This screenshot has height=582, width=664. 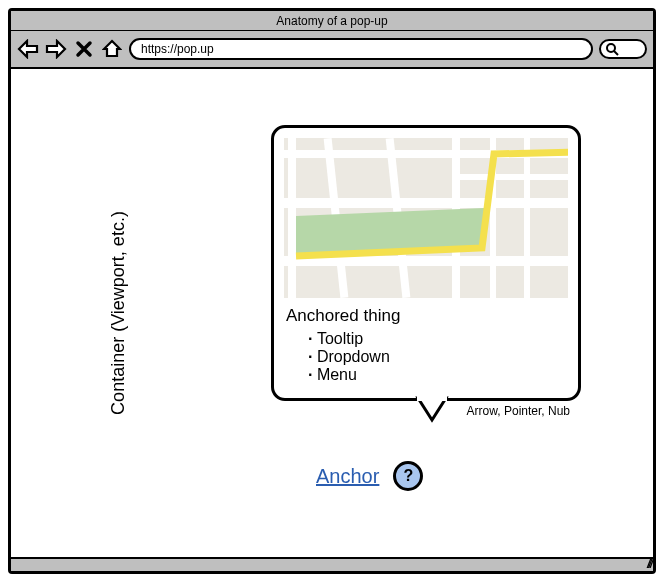 I want to click on stop-icon, so click(x=84, y=49).